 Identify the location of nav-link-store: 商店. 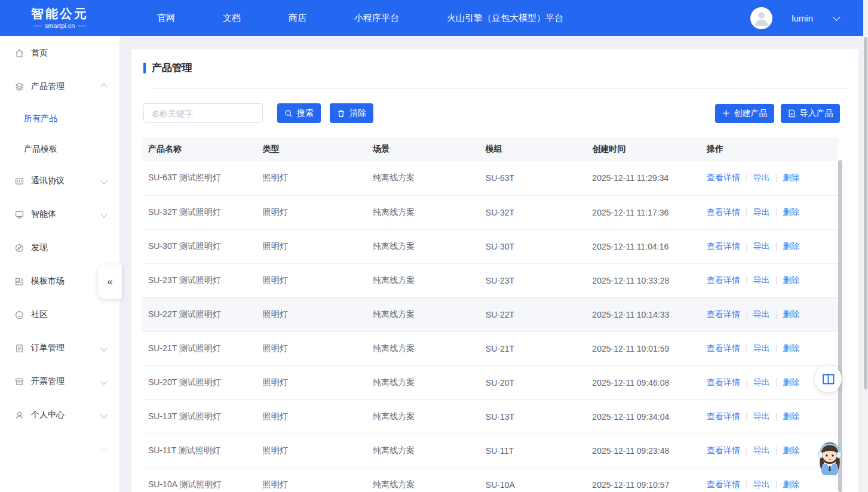
(297, 18).